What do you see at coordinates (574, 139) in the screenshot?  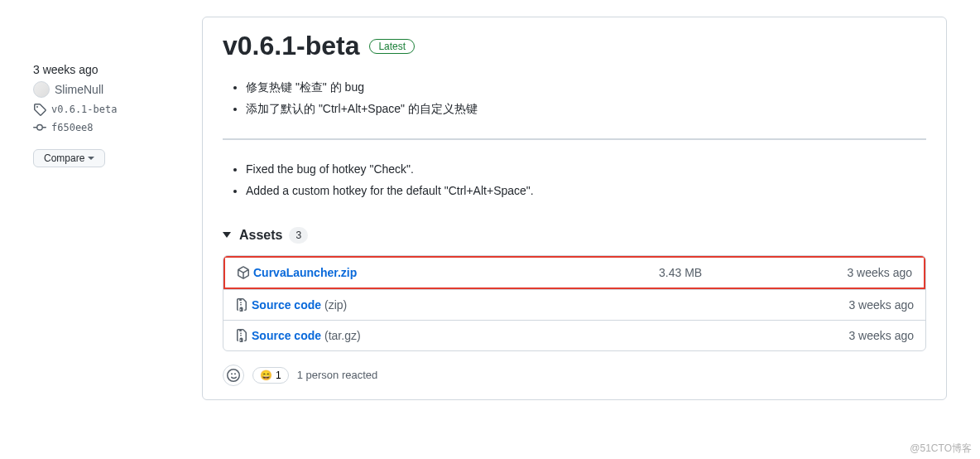 I see `notes-divider` at bounding box center [574, 139].